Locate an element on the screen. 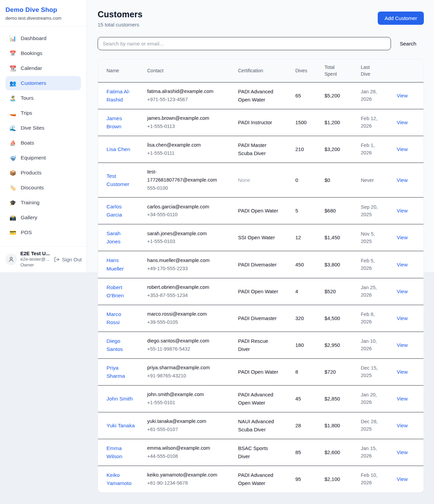 This screenshot has width=434, height=504. dives-cell: 65 is located at coordinates (310, 96).